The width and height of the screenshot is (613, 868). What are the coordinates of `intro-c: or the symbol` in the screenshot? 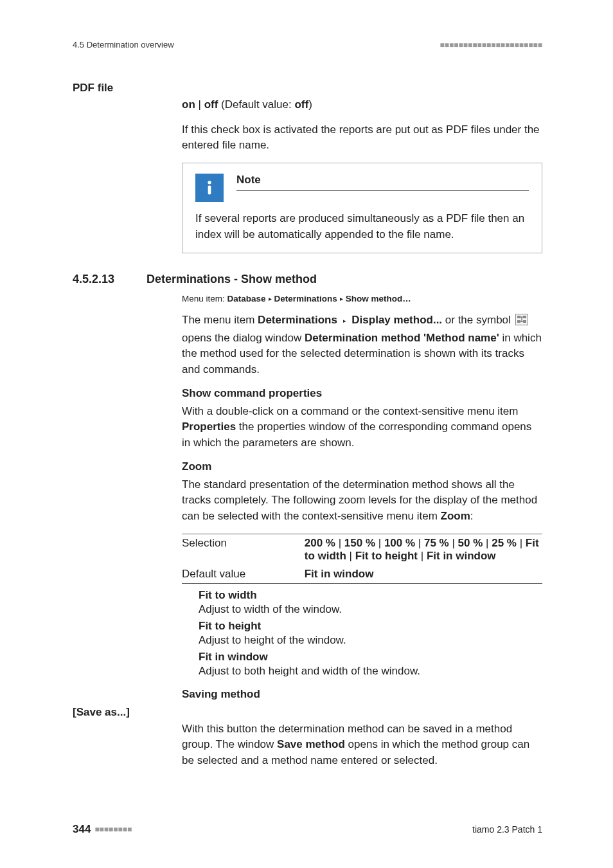 It's located at (478, 320).